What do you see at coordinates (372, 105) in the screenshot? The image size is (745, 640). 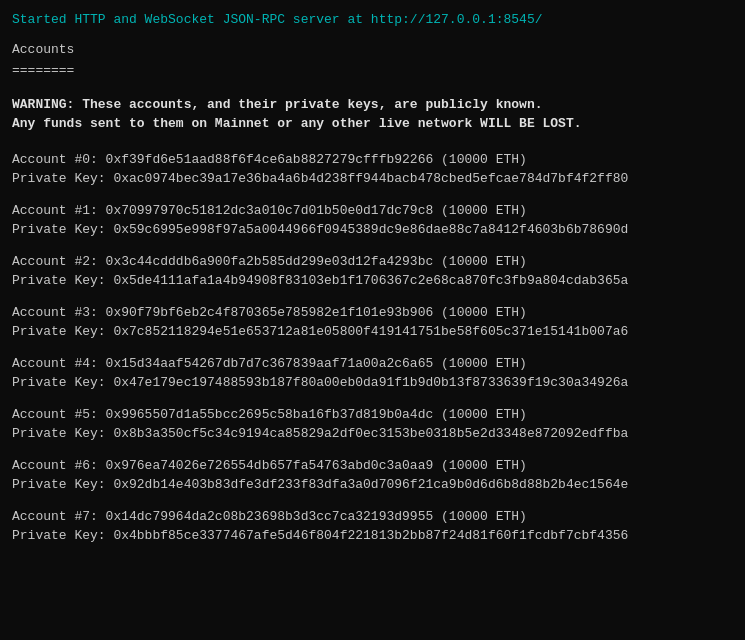 I see `warning-line-1: WARNING: These accounts, and their priva…` at bounding box center [372, 105].